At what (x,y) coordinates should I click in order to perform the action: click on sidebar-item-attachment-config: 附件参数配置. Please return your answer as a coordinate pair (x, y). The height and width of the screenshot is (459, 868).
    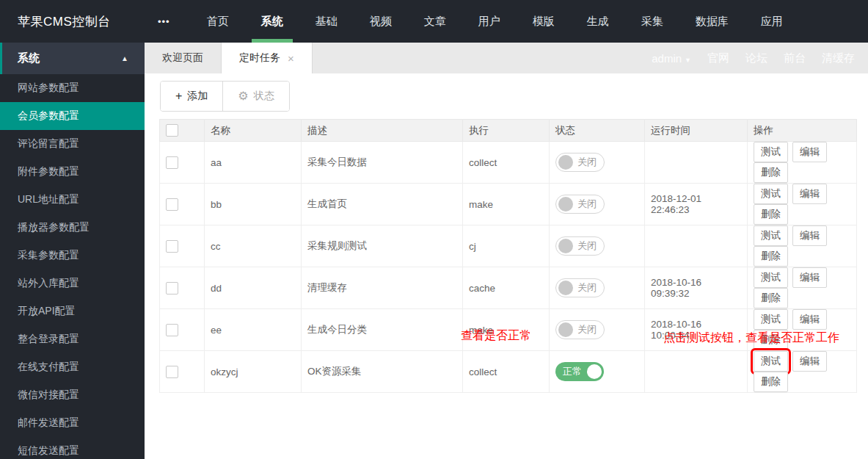
    Looking at the image, I should click on (72, 172).